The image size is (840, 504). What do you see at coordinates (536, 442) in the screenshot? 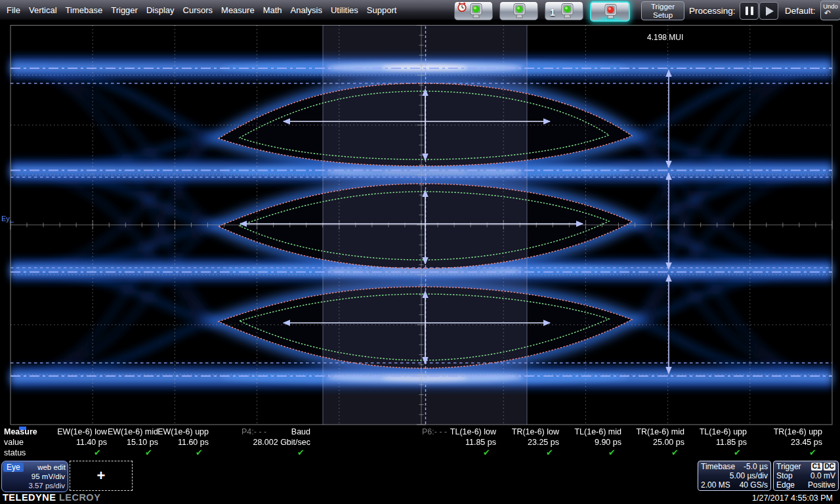
I see `measure-column-8: TR(1e-6) low23.25 ps✔` at bounding box center [536, 442].